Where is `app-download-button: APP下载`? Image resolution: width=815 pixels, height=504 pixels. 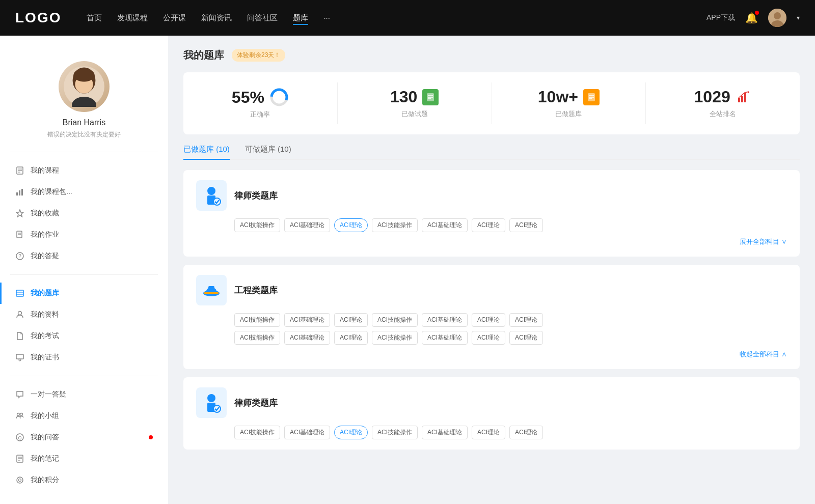 app-download-button: APP下载 is located at coordinates (721, 18).